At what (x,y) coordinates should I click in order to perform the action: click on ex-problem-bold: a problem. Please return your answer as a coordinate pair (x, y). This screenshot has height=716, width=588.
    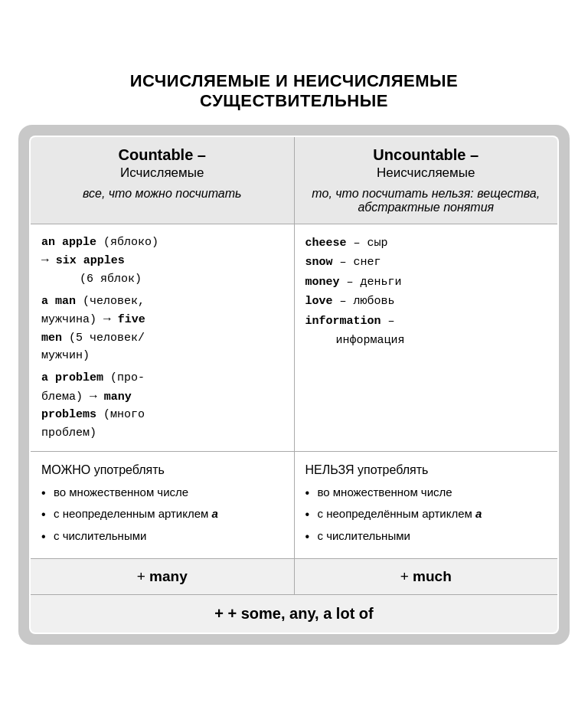
    Looking at the image, I should click on (72, 378).